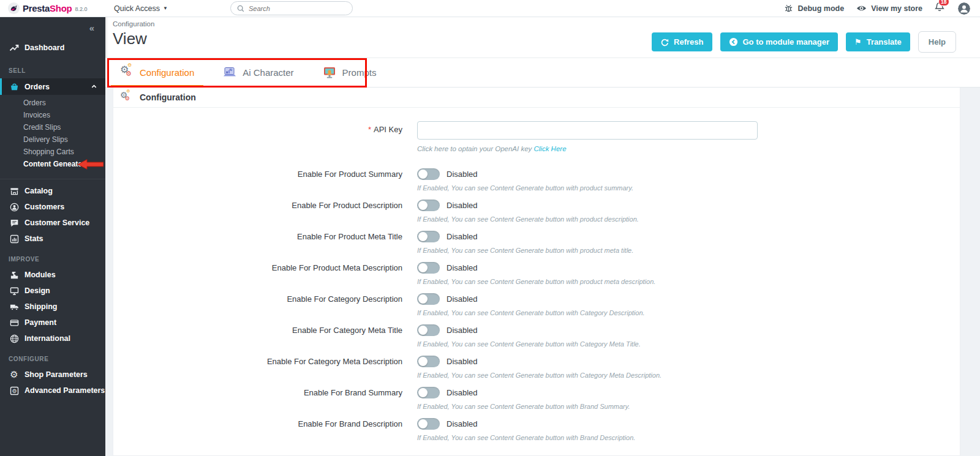 The image size is (980, 456). What do you see at coordinates (429, 236) in the screenshot?
I see `toggle-switch-enable-for-product-meta-title` at bounding box center [429, 236].